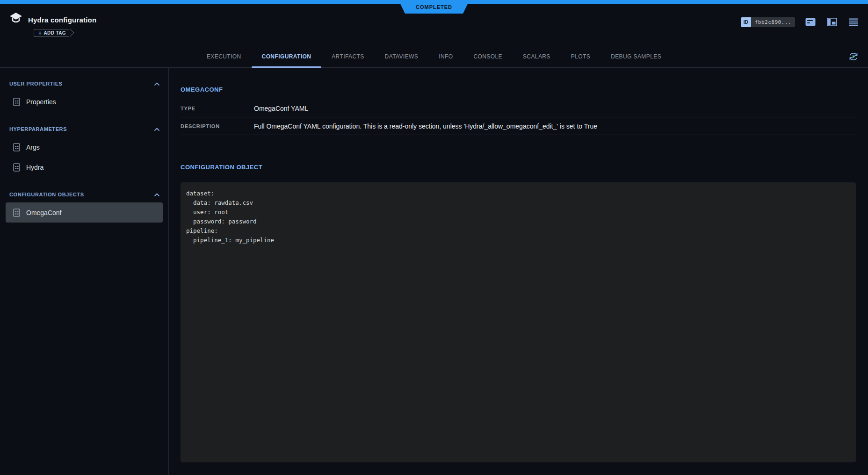 The width and height of the screenshot is (868, 475). I want to click on tab-artifacts: ARTIFACTS, so click(348, 57).